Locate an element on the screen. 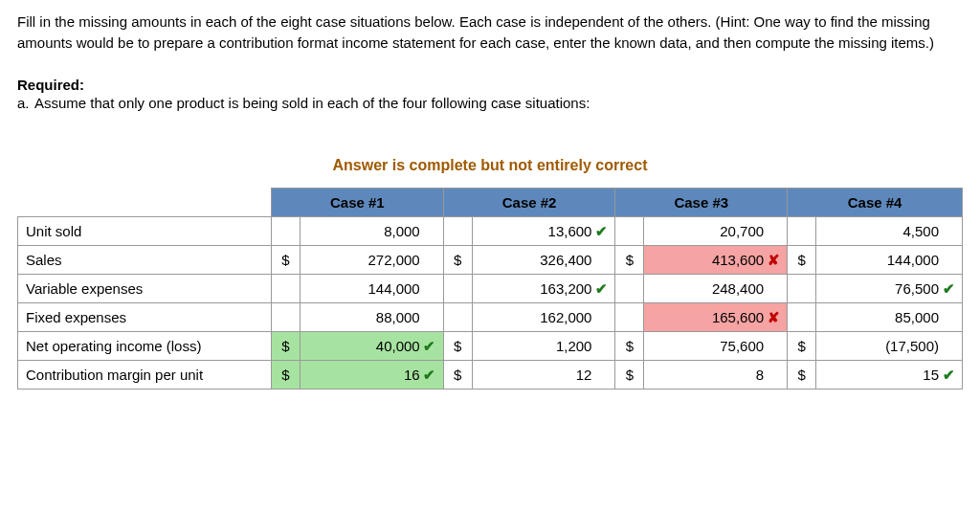  table-row: Unit sold 8,000 13,600✔ 20,700 4,500 is located at coordinates (490, 231).